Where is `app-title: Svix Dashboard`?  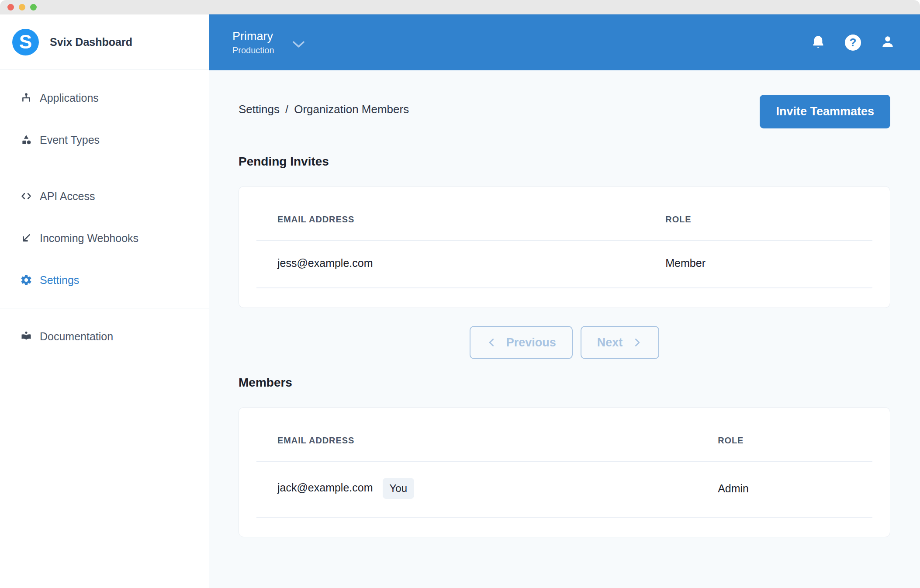 app-title: Svix Dashboard is located at coordinates (91, 42).